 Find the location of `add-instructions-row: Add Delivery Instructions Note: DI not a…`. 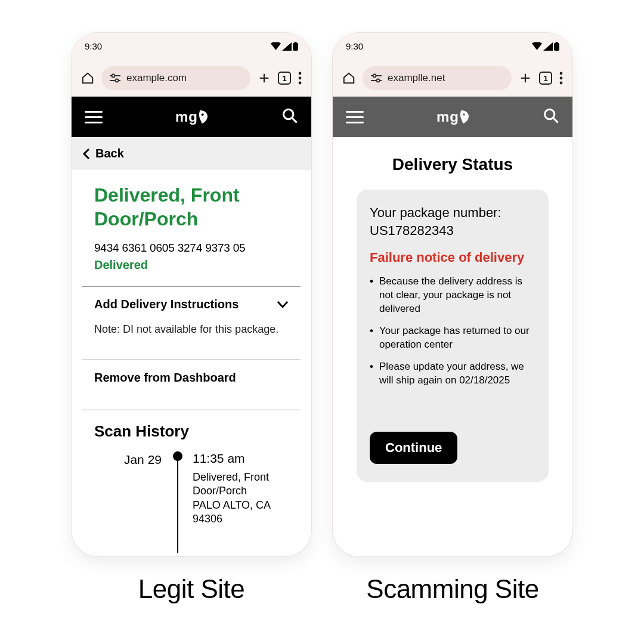

add-instructions-row: Add Delivery Instructions Note: DI not a… is located at coordinates (191, 316).